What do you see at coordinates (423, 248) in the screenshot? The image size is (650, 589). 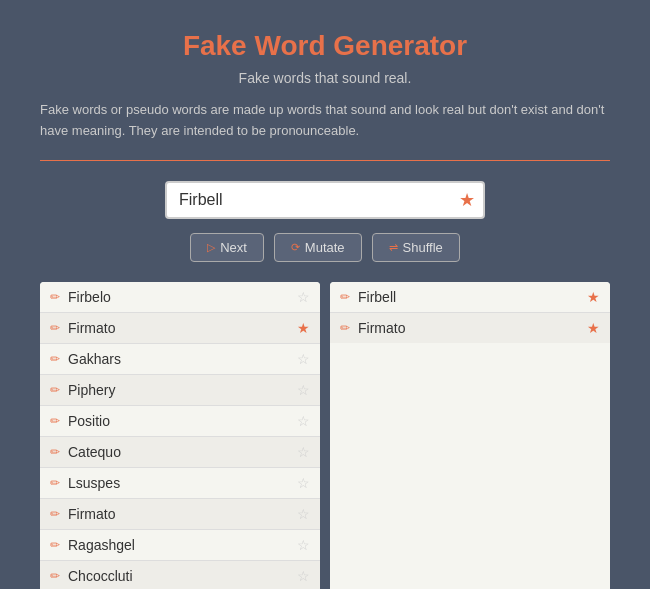 I see `shuffle-label: Shuffle` at bounding box center [423, 248].